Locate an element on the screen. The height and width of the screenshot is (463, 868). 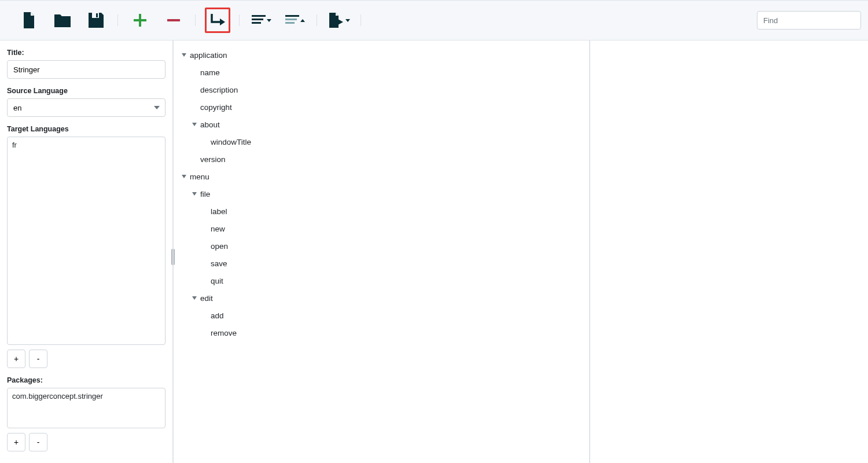
toolbar-group-export is located at coordinates (339, 20).